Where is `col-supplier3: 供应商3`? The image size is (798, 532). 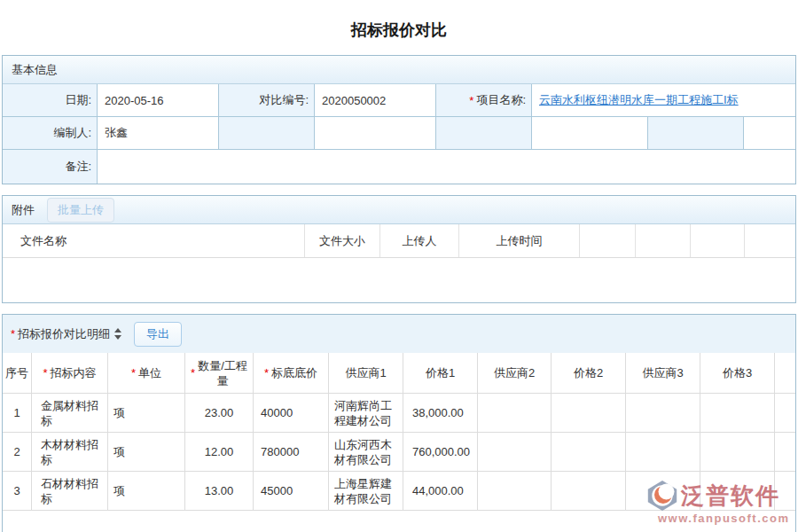
col-supplier3: 供应商3 is located at coordinates (663, 372).